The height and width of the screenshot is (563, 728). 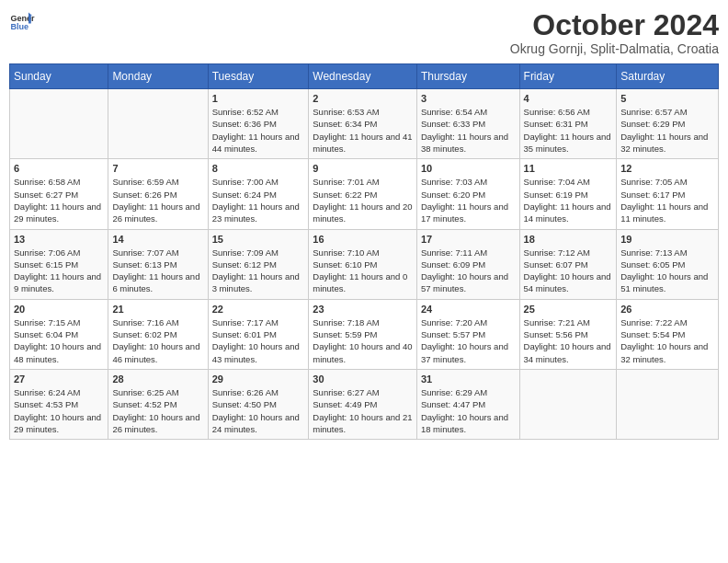 What do you see at coordinates (258, 194) in the screenshot?
I see `day-cell: 8Sunrise: 7:00 AM Sunset: 6:24 PM Daylig…` at bounding box center [258, 194].